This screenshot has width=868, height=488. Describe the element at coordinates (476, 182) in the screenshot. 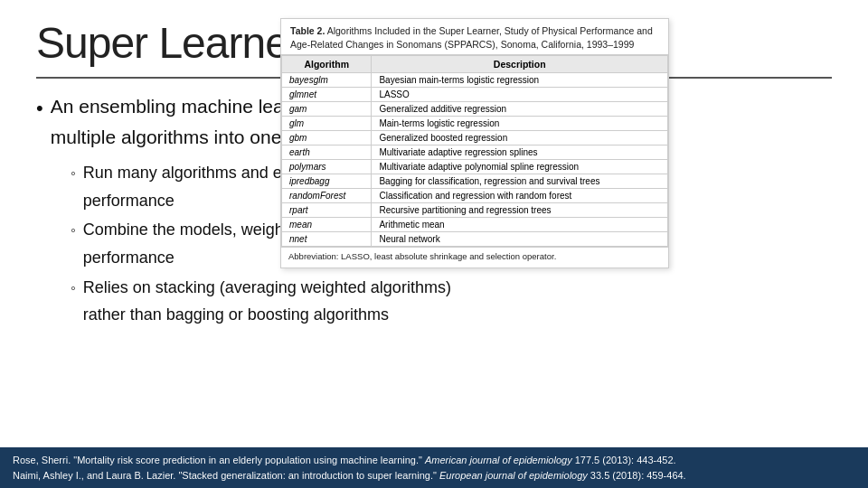

I see `table-row: ipredbaggBagging for classification, reg…` at that location.